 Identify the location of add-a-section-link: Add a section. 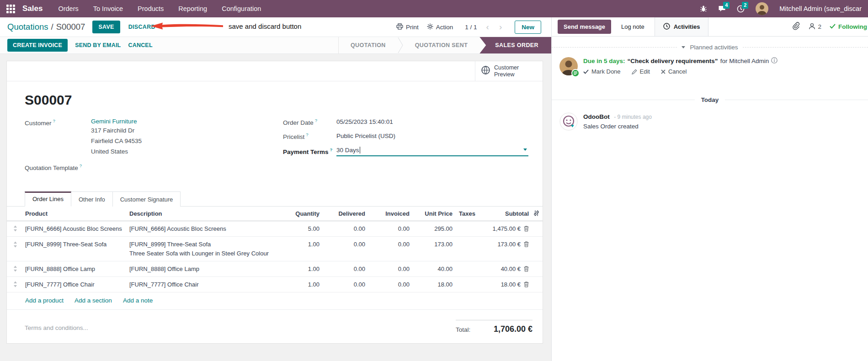
(93, 301).